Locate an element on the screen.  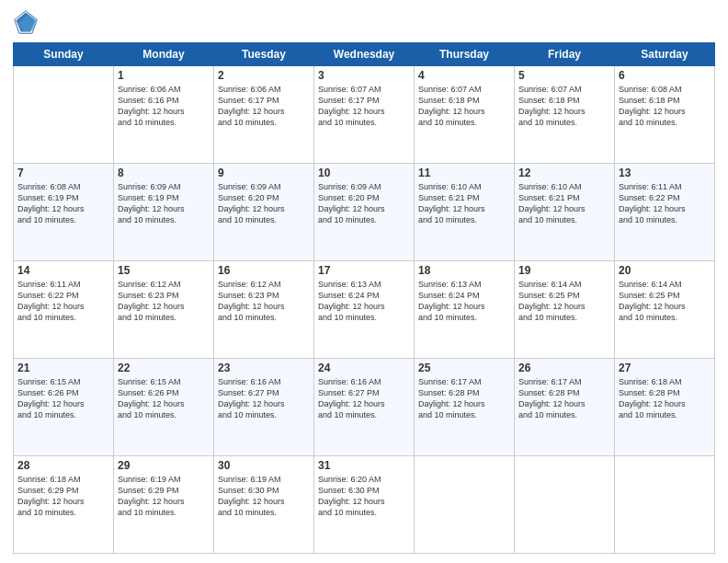
calendar-day-cell: 18Sunrise: 6:13 AM Sunset: 6:24 PM Dayli… is located at coordinates (465, 310).